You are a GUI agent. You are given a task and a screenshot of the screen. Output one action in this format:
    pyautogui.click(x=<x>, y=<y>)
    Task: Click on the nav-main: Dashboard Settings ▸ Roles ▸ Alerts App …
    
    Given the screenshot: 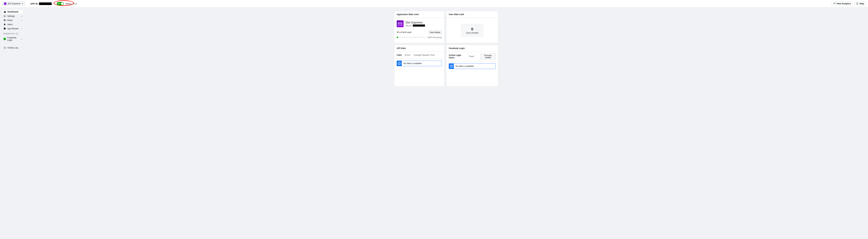 What is the action you would take?
    pyautogui.click(x=13, y=20)
    